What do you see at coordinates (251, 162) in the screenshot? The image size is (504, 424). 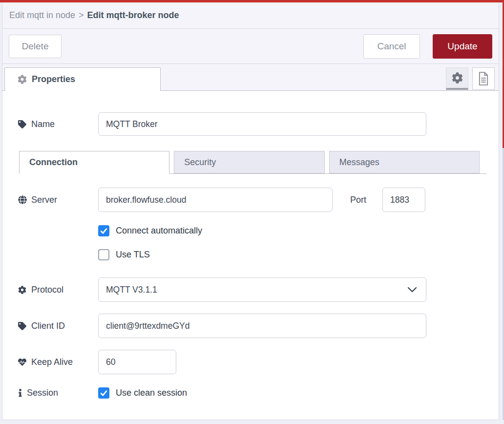 I see `broker-subtabs-wrap: Connection Security Messages` at bounding box center [251, 162].